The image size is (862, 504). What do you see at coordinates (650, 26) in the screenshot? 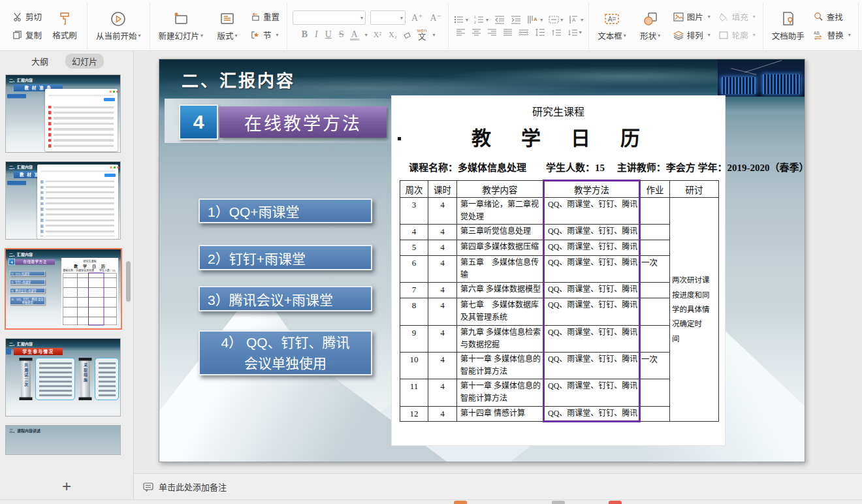
I see `shapes-button: 形状▾` at bounding box center [650, 26].